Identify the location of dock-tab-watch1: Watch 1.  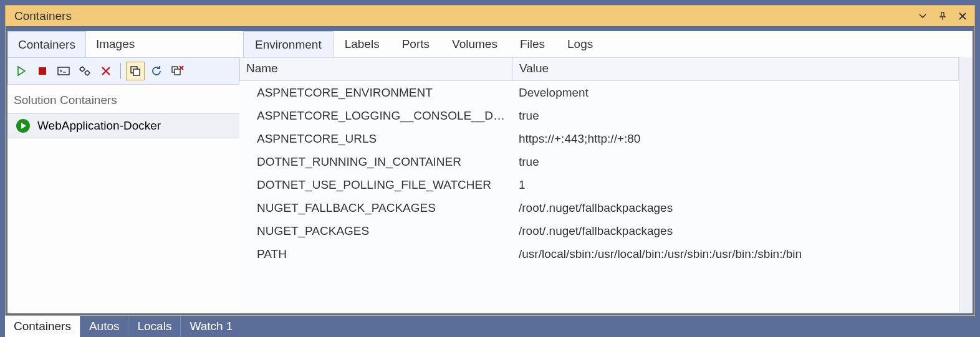
(211, 326).